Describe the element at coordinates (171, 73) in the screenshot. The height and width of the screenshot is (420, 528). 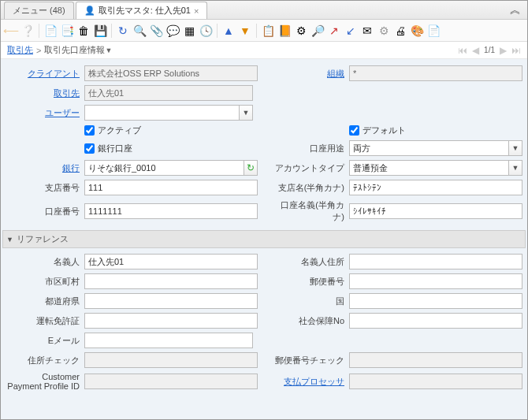
I see `client-field` at that location.